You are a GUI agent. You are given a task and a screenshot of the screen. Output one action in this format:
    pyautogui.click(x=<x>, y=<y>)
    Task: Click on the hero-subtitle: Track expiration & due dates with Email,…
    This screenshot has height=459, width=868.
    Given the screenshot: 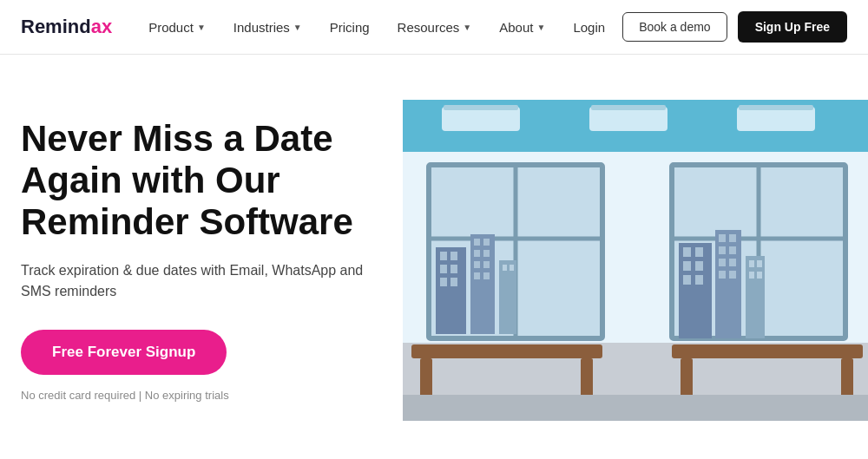 What is the action you would take?
    pyautogui.click(x=194, y=281)
    